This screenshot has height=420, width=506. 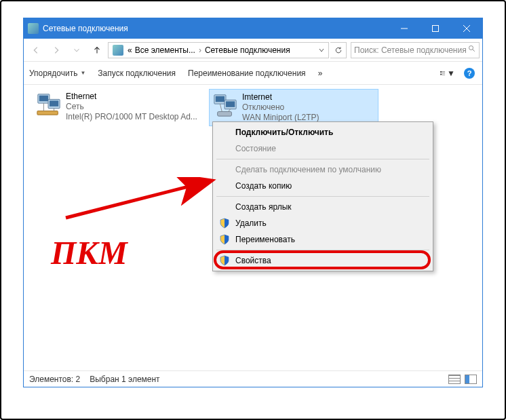 What do you see at coordinates (130, 50) in the screenshot?
I see `breadcrumb-prefix: «` at bounding box center [130, 50].